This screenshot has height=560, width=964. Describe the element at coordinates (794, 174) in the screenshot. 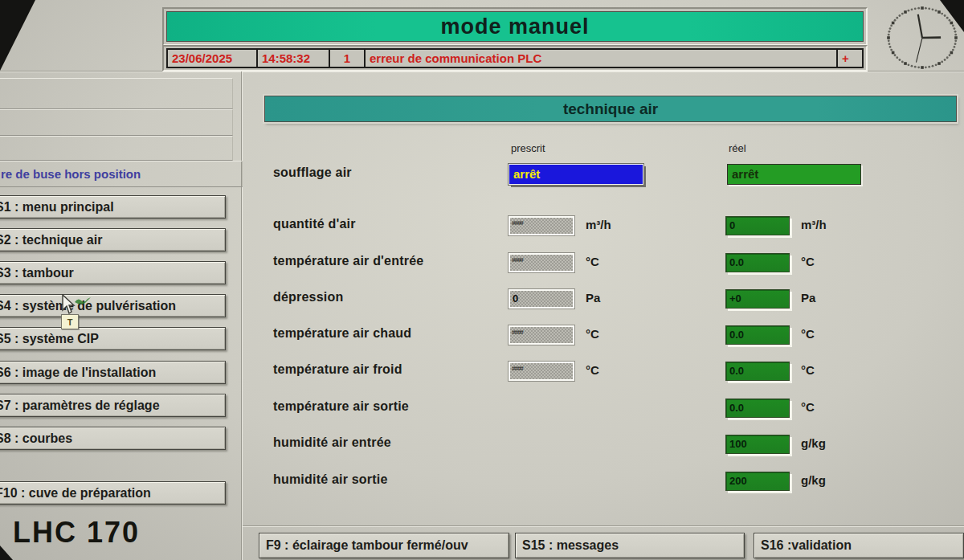

I see `soufflage-reel-display: arrêt` at that location.